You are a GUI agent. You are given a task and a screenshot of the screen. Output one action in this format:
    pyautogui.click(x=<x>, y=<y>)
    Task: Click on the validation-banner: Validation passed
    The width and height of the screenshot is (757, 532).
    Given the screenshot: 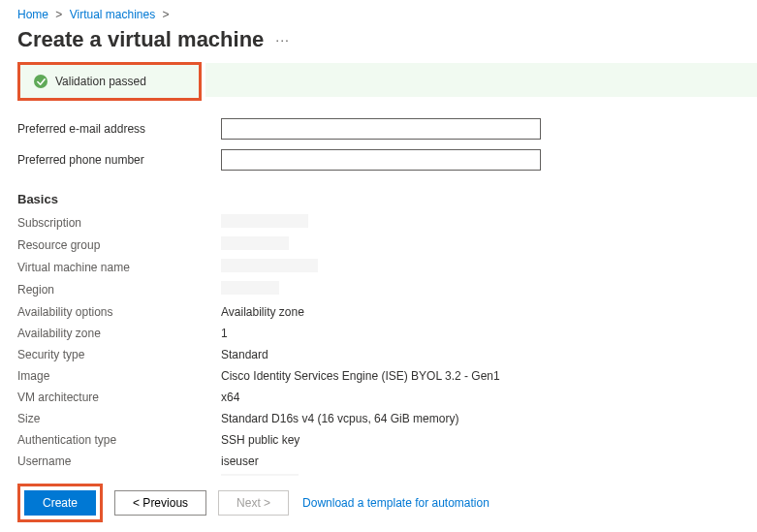 What is the action you would take?
    pyautogui.click(x=110, y=81)
    